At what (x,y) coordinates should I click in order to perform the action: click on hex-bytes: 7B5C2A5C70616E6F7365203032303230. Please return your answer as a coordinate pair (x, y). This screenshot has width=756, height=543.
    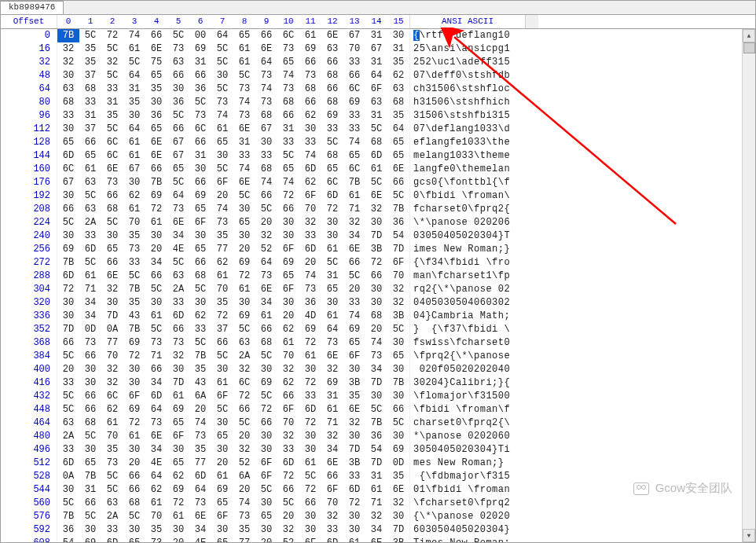
    Looking at the image, I should click on (234, 517).